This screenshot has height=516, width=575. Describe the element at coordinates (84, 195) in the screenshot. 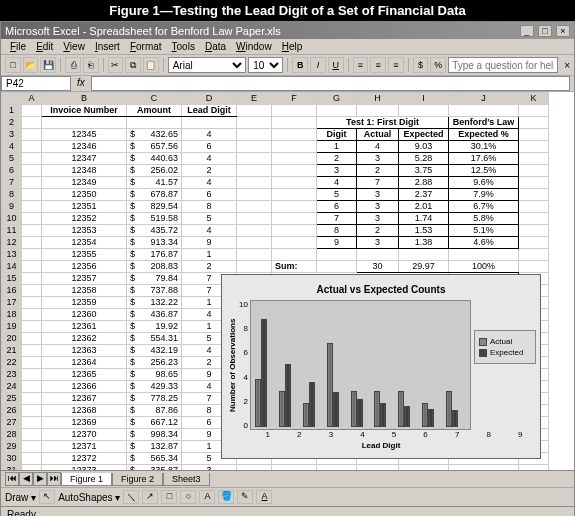

I see `cell-B8: 12350` at that location.